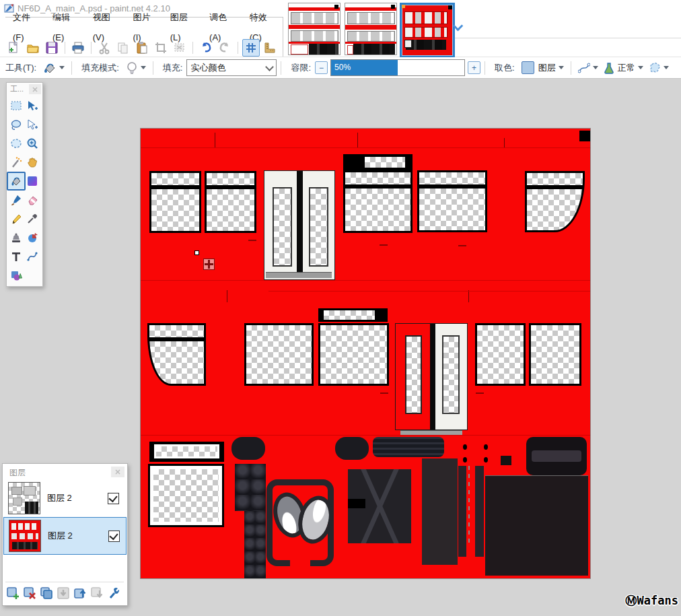 This screenshot has width=681, height=616. I want to click on layer-properties-button, so click(114, 593).